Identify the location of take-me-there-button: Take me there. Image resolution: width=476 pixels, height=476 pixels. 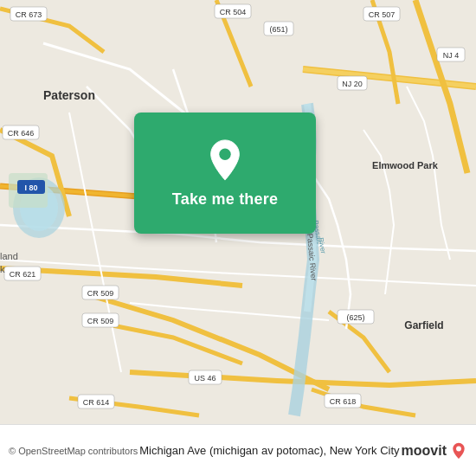
(225, 199).